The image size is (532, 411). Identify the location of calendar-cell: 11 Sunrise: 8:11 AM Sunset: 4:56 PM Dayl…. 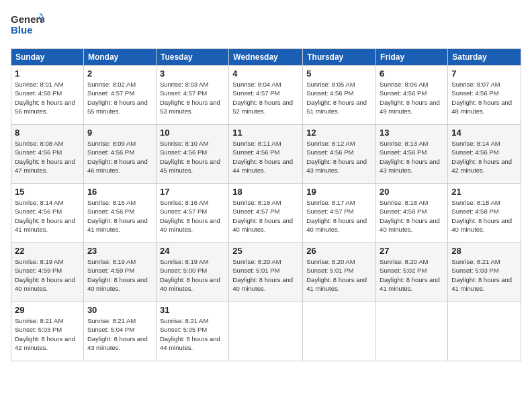
(266, 154).